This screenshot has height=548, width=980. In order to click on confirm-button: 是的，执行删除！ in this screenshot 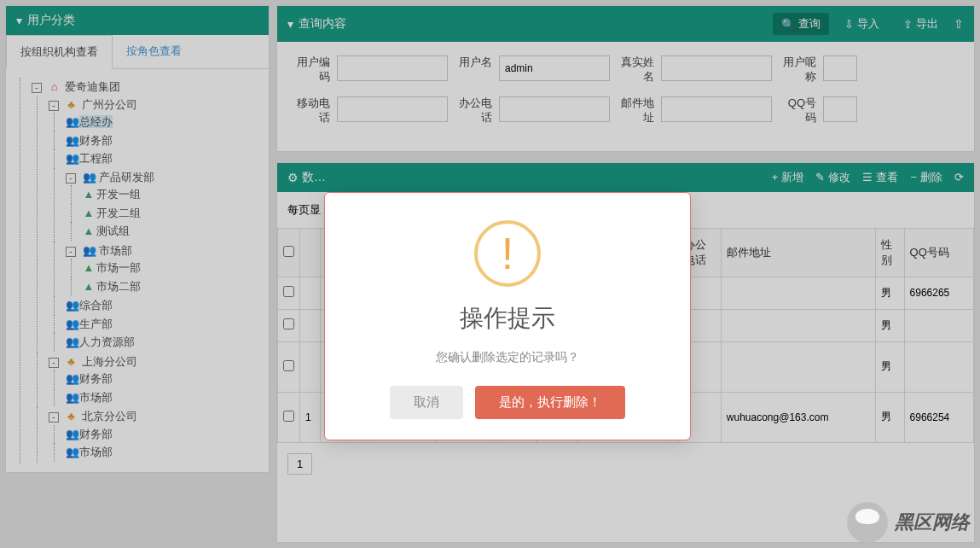, I will do `click(550, 403)`.